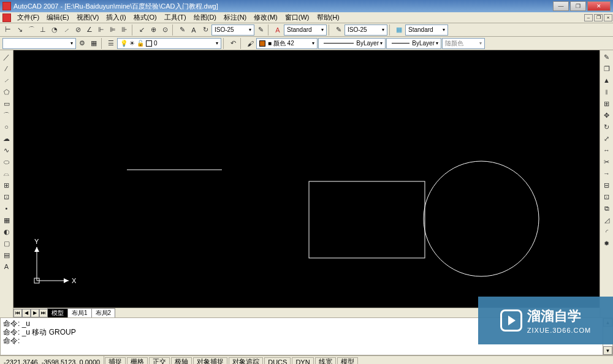  I want to click on color-select: ■ 颜色 42 ▾, so click(287, 44).